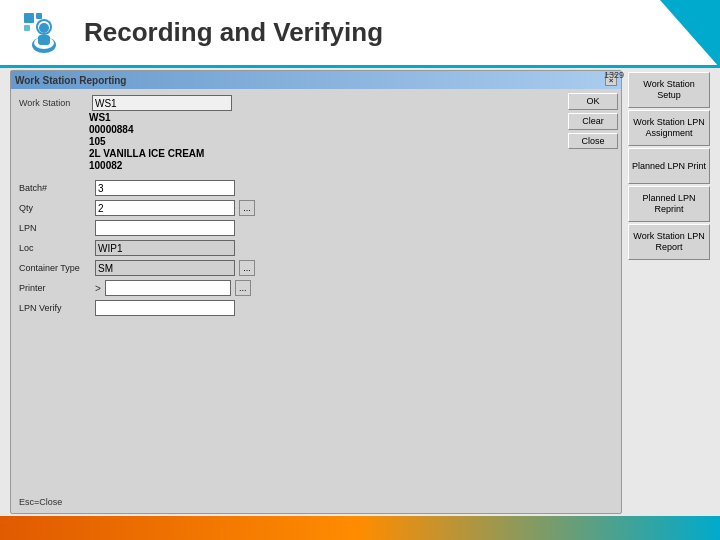  What do you see at coordinates (288, 248) in the screenshot?
I see `loc-row: Loc` at bounding box center [288, 248].